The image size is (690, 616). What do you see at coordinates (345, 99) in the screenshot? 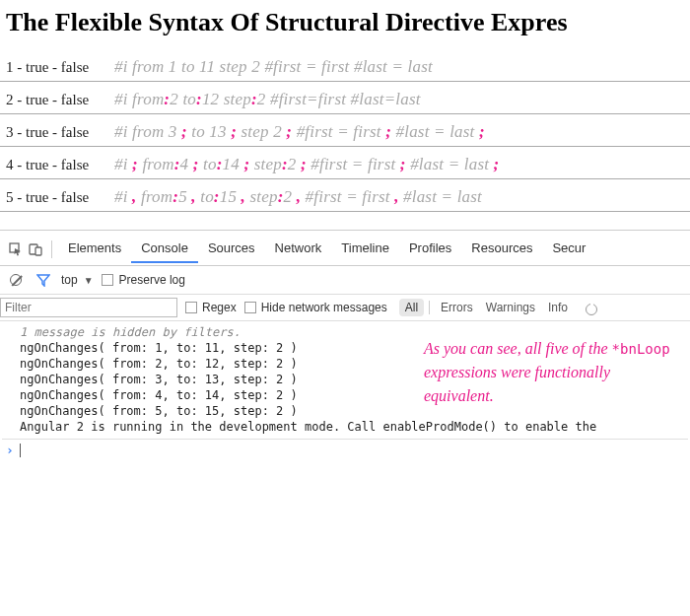
I see `example-row: 2 - true - false#i from:2 to:12 step:2 #…` at bounding box center [345, 99].